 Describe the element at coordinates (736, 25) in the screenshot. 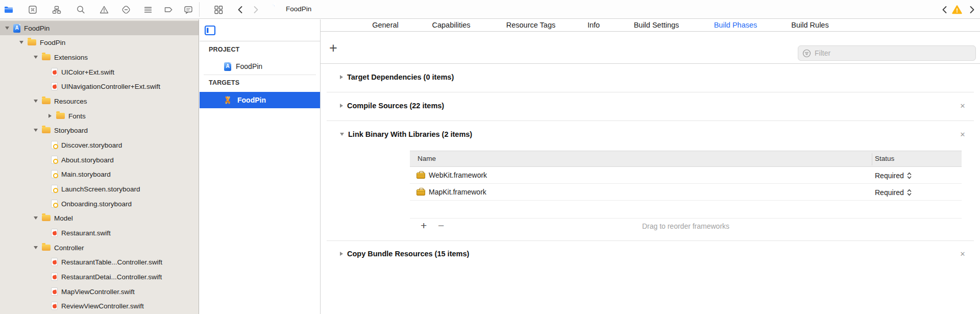

I see `tab-build-phases: Build Phases` at that location.